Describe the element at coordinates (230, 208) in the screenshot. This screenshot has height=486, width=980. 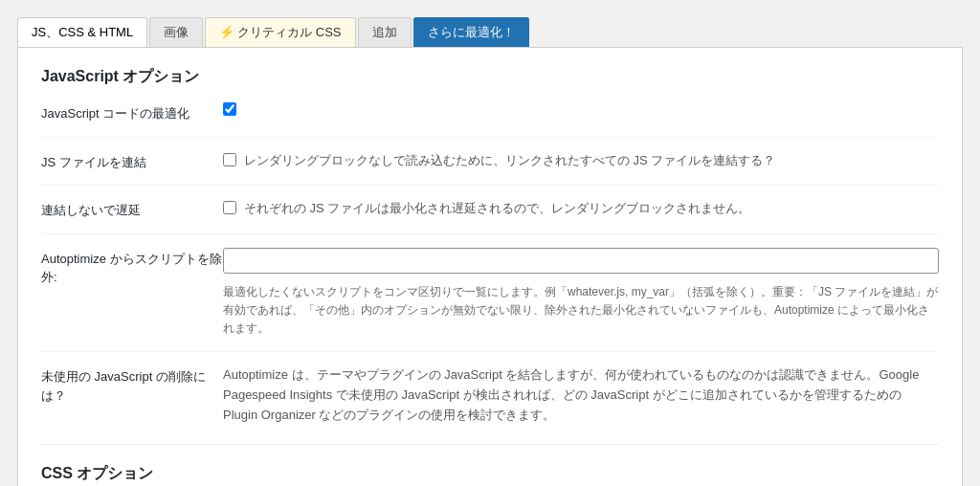
I see `checkbox-js-defer` at that location.